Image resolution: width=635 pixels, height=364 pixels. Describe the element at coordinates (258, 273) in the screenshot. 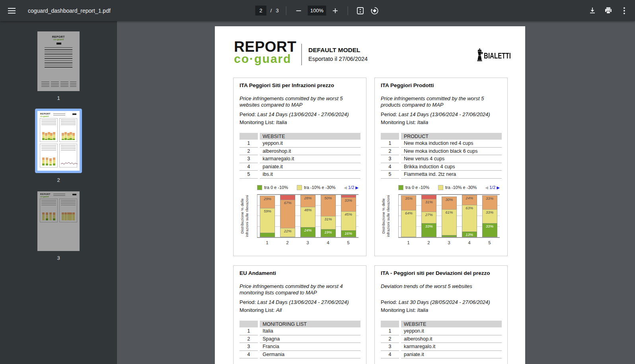

I see `panel-title: EU Andamenti` at that location.